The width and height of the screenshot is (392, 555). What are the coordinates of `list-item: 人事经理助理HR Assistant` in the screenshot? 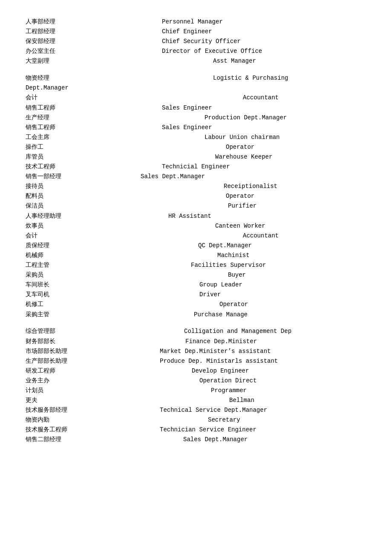 It's located at (196, 217).